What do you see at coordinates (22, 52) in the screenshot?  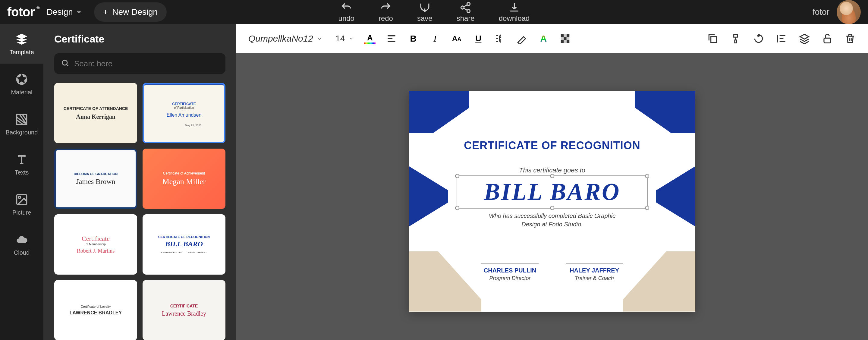 I see `nav-template-label: Template` at bounding box center [22, 52].